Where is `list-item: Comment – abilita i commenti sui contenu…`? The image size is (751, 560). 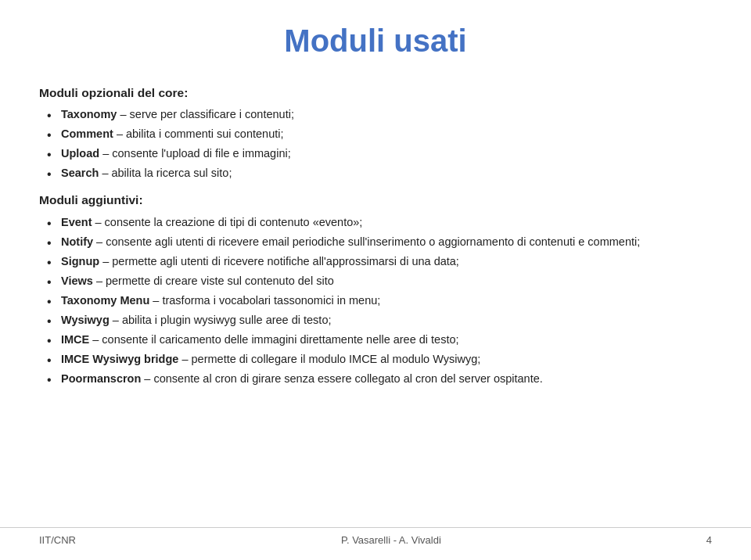 list-item: Comment – abilita i commenti sui contenu… is located at coordinates (379, 135).